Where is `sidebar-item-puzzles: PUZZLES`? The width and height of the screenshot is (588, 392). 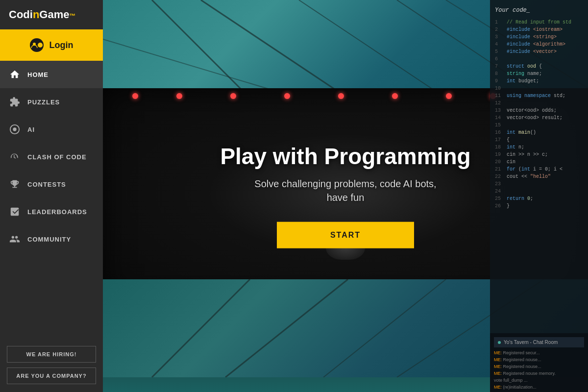
sidebar-item-puzzles: PUZZLES is located at coordinates (51, 102).